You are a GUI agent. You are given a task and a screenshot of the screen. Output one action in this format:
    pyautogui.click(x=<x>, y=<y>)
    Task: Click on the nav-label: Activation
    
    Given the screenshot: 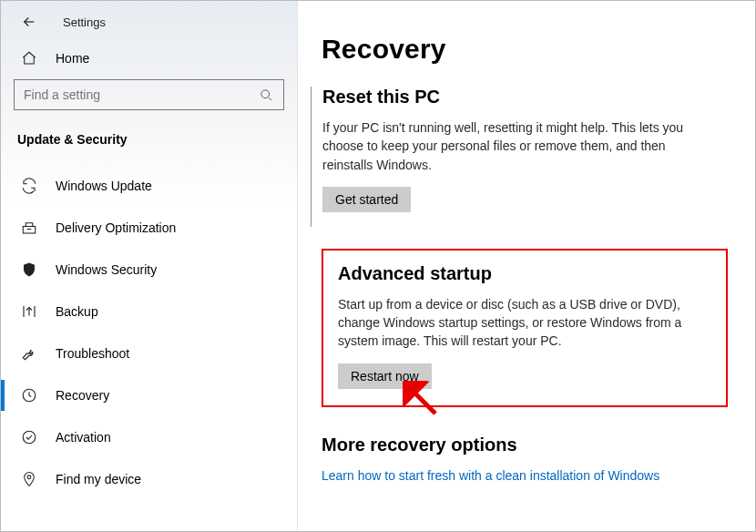 What is the action you would take?
    pyautogui.click(x=84, y=437)
    